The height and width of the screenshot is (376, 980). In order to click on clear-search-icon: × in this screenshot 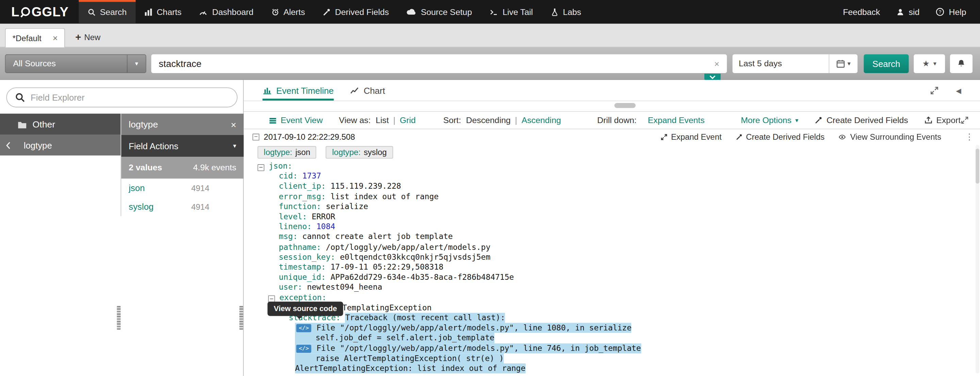, I will do `click(717, 63)`.